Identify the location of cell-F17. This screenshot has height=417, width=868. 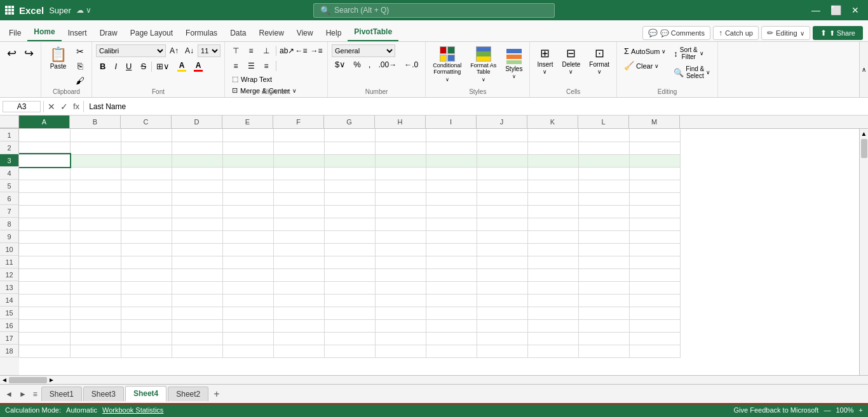
(299, 338).